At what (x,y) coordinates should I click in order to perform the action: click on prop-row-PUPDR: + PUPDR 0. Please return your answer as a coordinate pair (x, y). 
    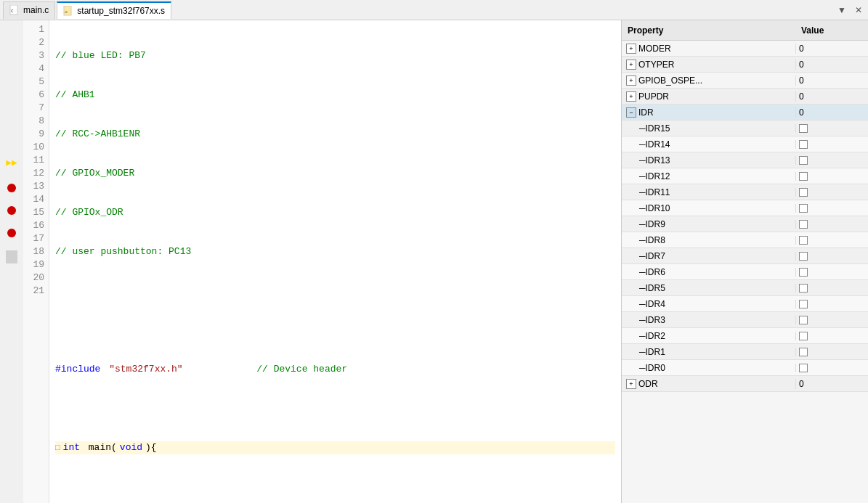
    Looking at the image, I should click on (745, 97).